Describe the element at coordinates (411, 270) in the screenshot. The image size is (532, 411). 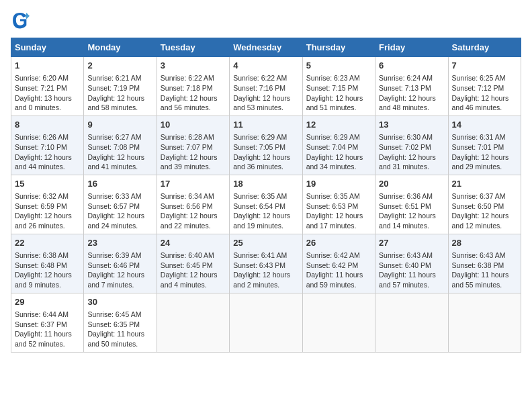
I see `day-detail: Sunrise: 6:43 AMSunset: 6:40 PMDaylight:…` at that location.